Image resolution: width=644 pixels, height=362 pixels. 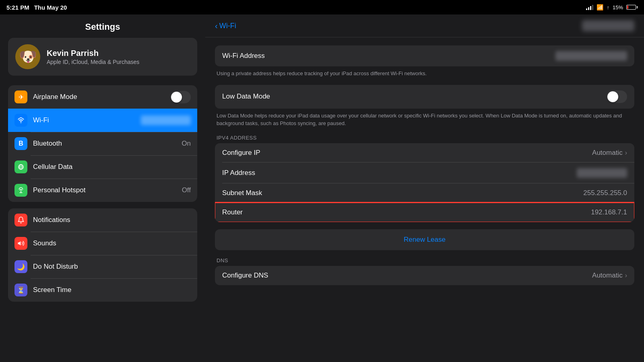 I want to click on sidebar-title: Settings, so click(x=103, y=26).